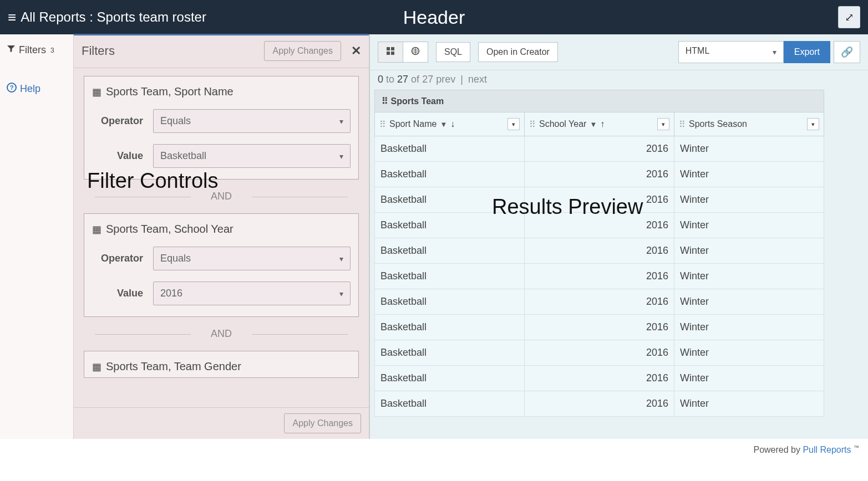 This screenshot has width=868, height=481. I want to click on left-nav: Filters 3 ? Help, so click(37, 237).